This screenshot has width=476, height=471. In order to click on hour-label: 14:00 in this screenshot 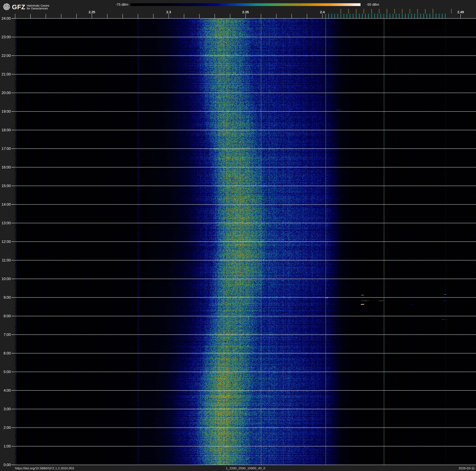, I will do `click(5, 204)`.